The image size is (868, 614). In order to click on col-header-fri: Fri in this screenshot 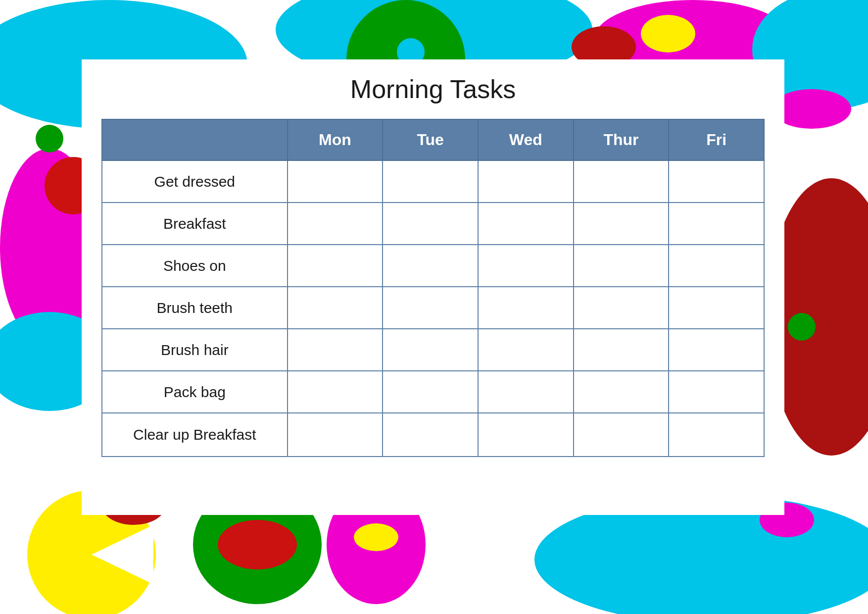, I will do `click(717, 140)`.